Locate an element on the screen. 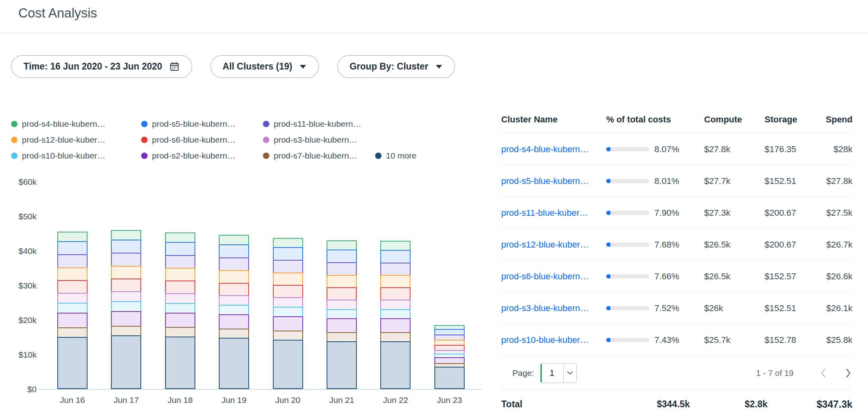 Image resolution: width=868 pixels, height=418 pixels. legend-item-prod-s2: prod-s2-blue-kubern… is located at coordinates (202, 156).